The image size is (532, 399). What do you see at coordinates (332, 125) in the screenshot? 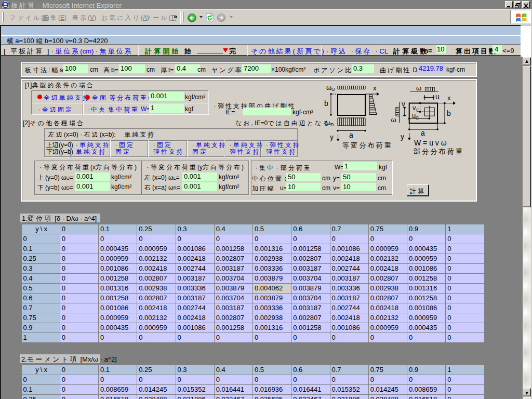
I see `svg-text: D` at bounding box center [332, 125].